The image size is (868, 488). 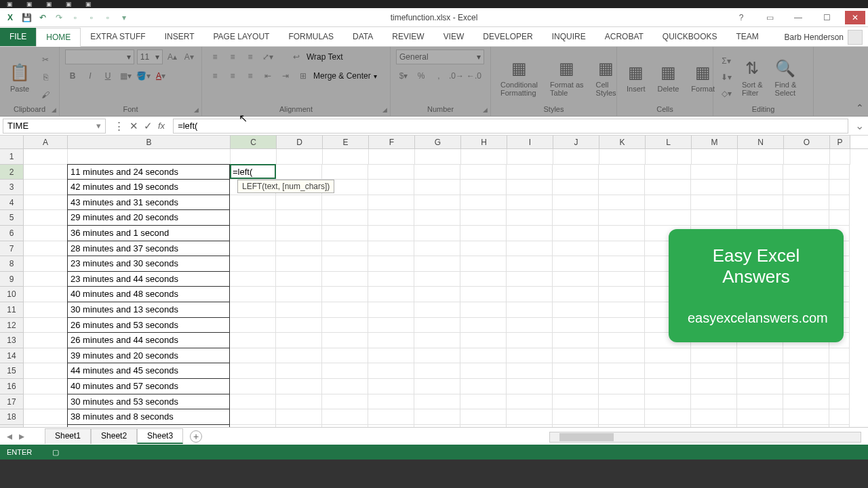 I want to click on select-all-cells, so click(x=12, y=142).